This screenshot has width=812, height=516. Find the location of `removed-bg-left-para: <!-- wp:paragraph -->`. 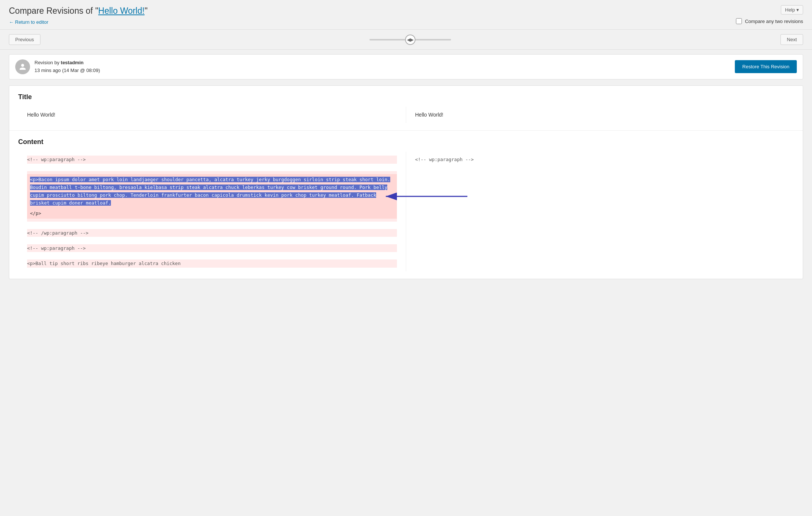

removed-bg-left-para: <!-- wp:paragraph --> is located at coordinates (212, 160).